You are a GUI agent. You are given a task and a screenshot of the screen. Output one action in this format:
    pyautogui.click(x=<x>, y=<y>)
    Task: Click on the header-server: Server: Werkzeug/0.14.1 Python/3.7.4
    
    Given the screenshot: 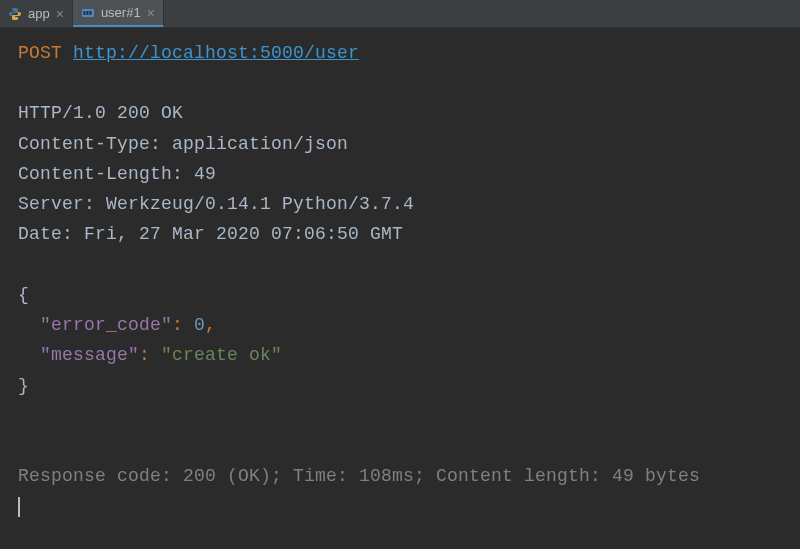 What is the action you would take?
    pyautogui.click(x=216, y=204)
    